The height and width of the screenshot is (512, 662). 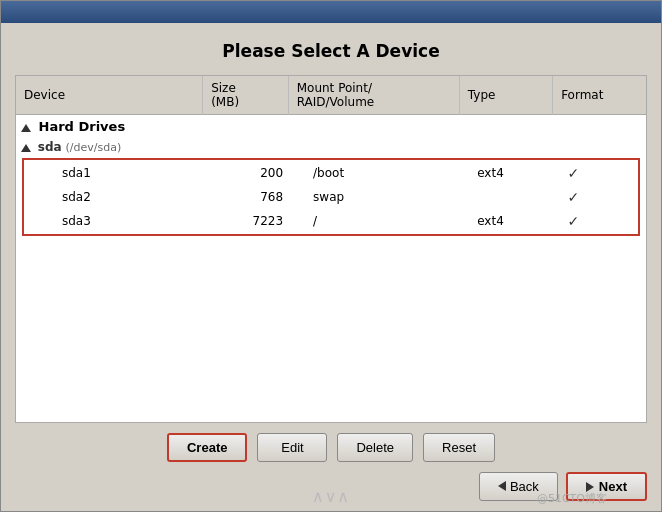 I want to click on edit-button: Edit, so click(x=292, y=448).